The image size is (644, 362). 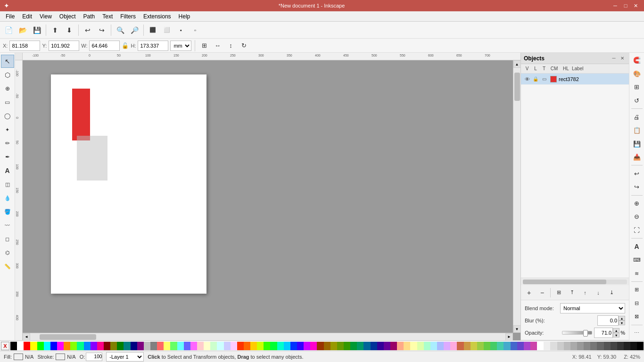 What do you see at coordinates (575, 79) in the screenshot?
I see `object-row-rect3782: 👁 🔒 ▭ rect3782` at bounding box center [575, 79].